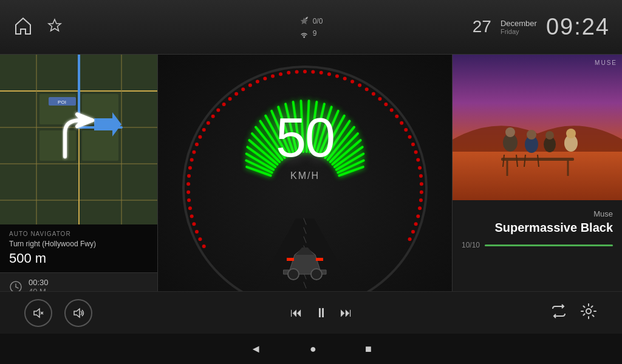  I want to click on android-navbar: ◄ ● ■, so click(311, 349).